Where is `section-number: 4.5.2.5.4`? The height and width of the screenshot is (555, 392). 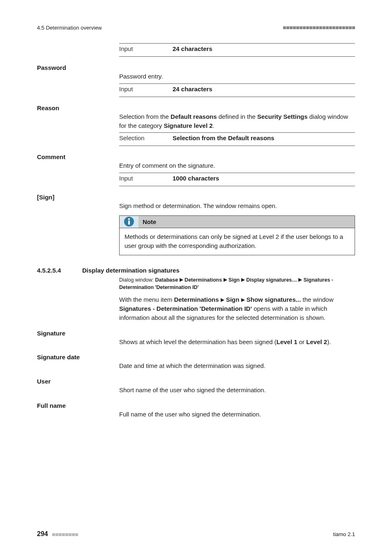 section-number: 4.5.2.5.4 is located at coordinates (60, 271).